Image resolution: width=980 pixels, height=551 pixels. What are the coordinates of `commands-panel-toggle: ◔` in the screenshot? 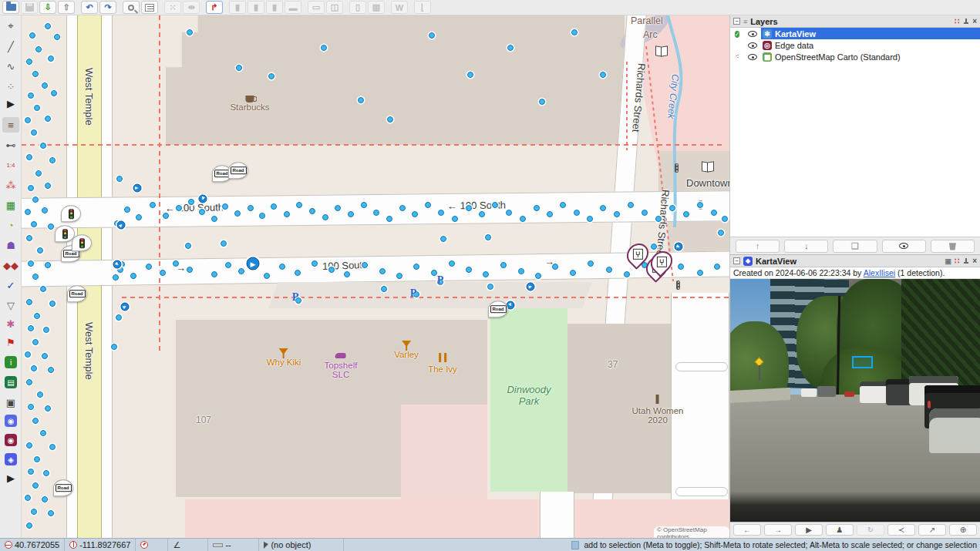 It's located at (11, 225).